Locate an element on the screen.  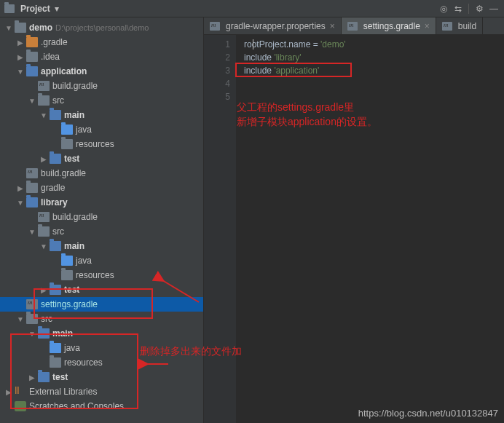
resources-folder-icon is located at coordinates (67, 275).